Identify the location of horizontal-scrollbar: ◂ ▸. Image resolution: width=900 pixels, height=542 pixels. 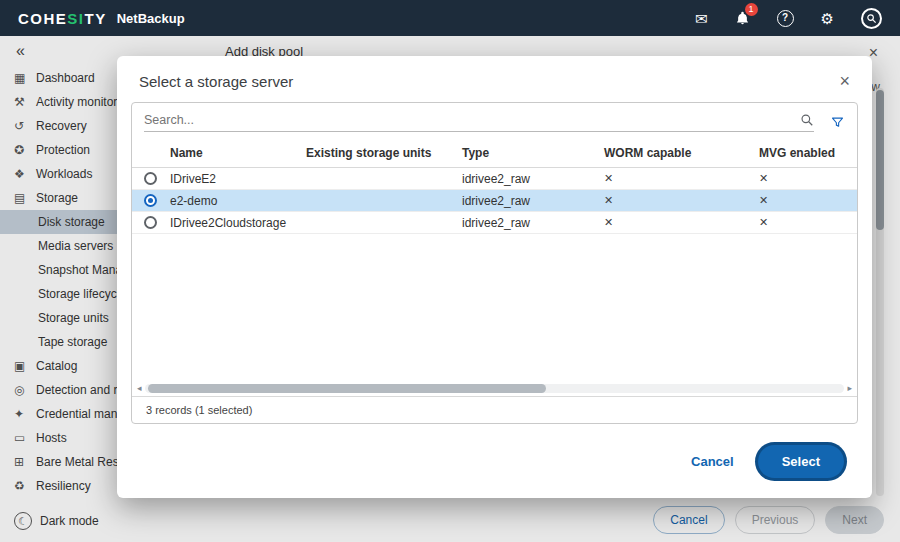
(494, 388).